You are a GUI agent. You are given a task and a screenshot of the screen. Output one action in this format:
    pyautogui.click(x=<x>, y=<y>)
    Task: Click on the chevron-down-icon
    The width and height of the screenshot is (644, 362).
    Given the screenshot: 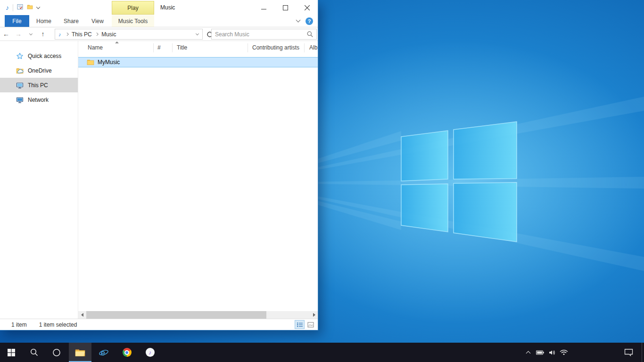 What is the action you would take?
    pyautogui.click(x=30, y=33)
    